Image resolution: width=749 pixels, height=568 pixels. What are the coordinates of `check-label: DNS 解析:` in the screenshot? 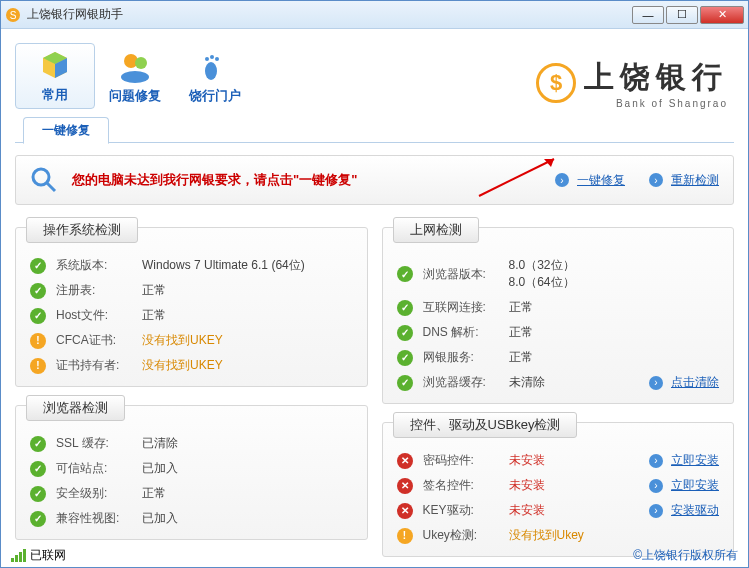 It's located at (466, 332).